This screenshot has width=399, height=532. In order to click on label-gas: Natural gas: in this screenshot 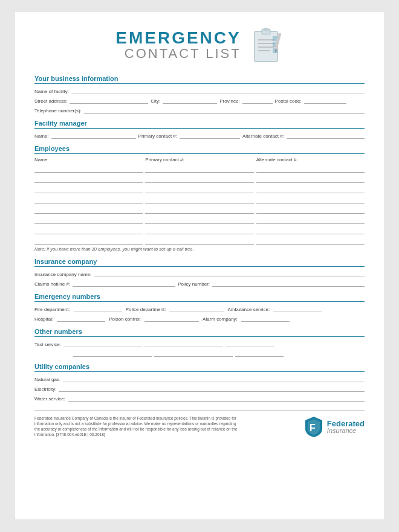, I will do `click(47, 379)`.